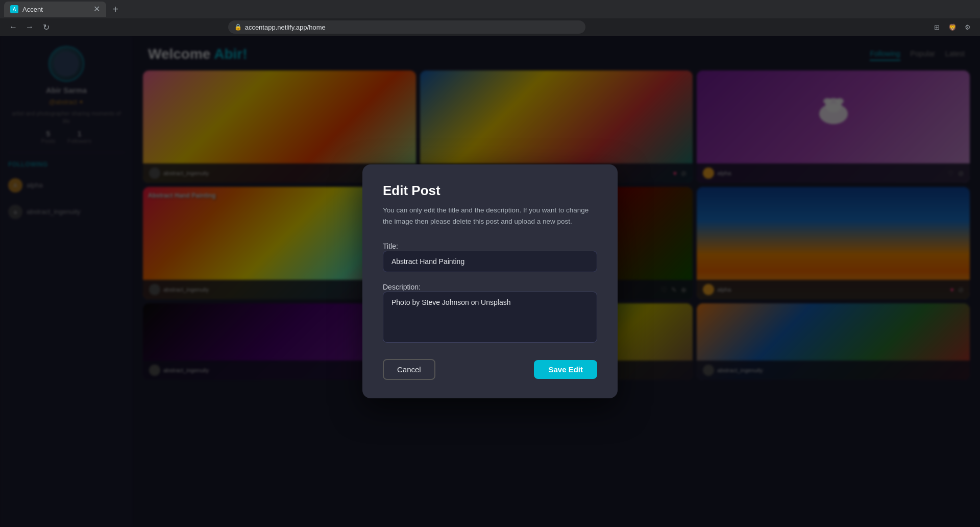  What do you see at coordinates (409, 370) in the screenshot?
I see `cancel-button: Cancel` at bounding box center [409, 370].